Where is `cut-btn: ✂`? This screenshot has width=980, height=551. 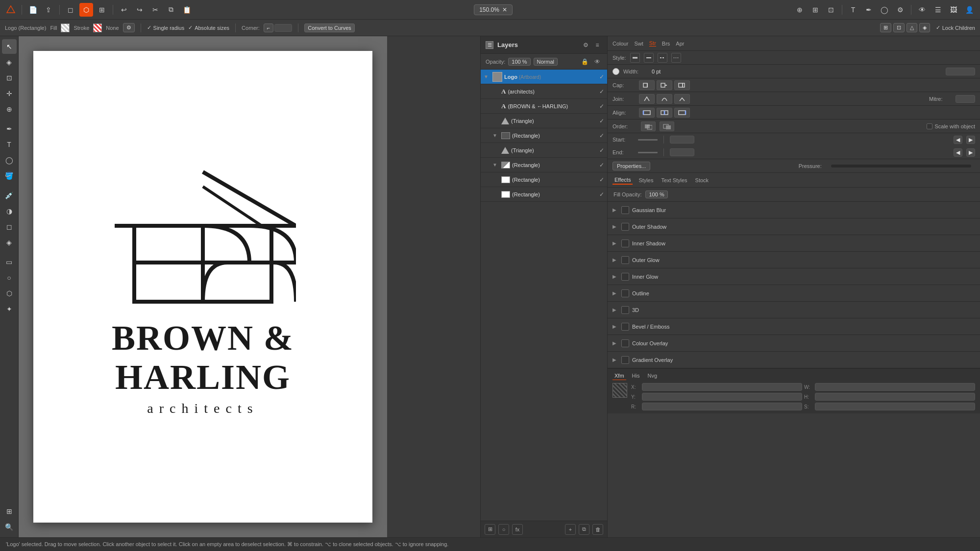 cut-btn: ✂ is located at coordinates (155, 10).